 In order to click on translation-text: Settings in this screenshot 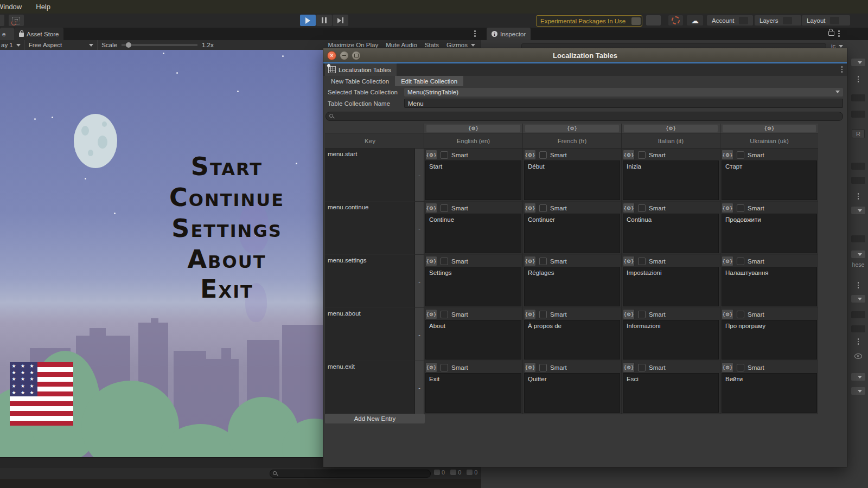, I will do `click(473, 286)`.